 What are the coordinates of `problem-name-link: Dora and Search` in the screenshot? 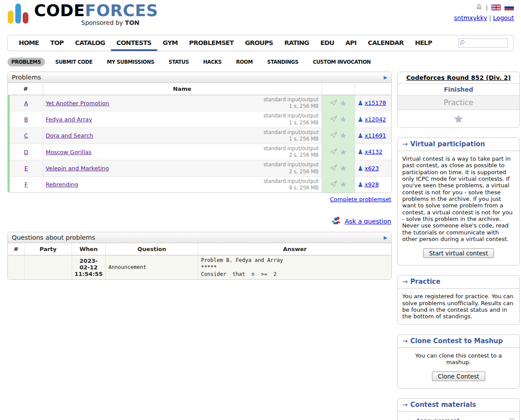 It's located at (70, 135).